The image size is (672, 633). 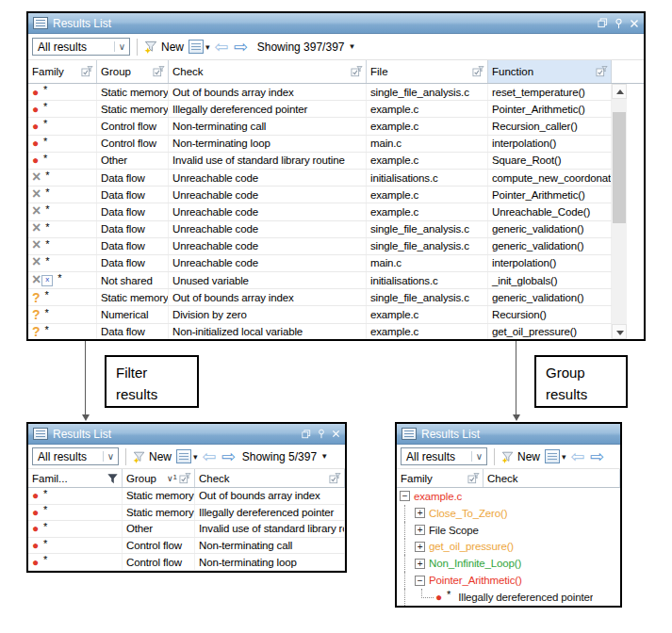 I want to click on chevron-down-icon: ∨, so click(x=122, y=47).